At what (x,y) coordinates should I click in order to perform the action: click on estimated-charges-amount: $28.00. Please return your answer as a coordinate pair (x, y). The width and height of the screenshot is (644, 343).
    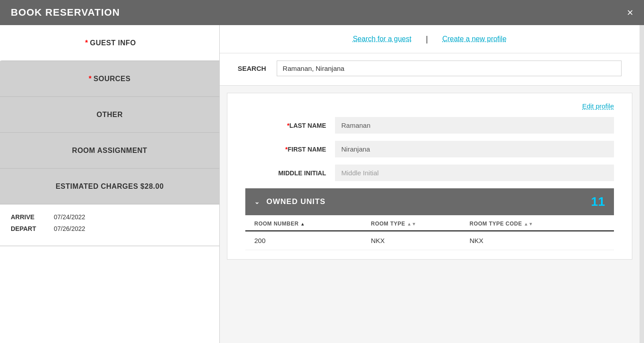
    Looking at the image, I should click on (152, 187).